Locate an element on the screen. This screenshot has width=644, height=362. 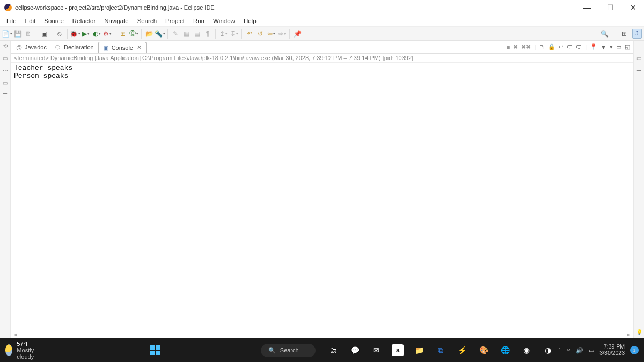
coverage-icon: ◐ is located at coordinates (97, 34).